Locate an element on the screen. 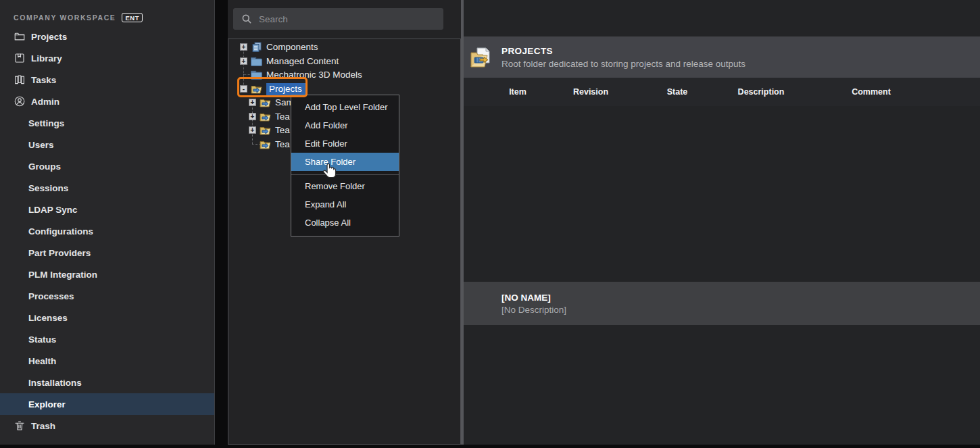 Image resolution: width=980 pixels, height=448 pixels. sidebar-item-label: PLM Integration is located at coordinates (63, 274).